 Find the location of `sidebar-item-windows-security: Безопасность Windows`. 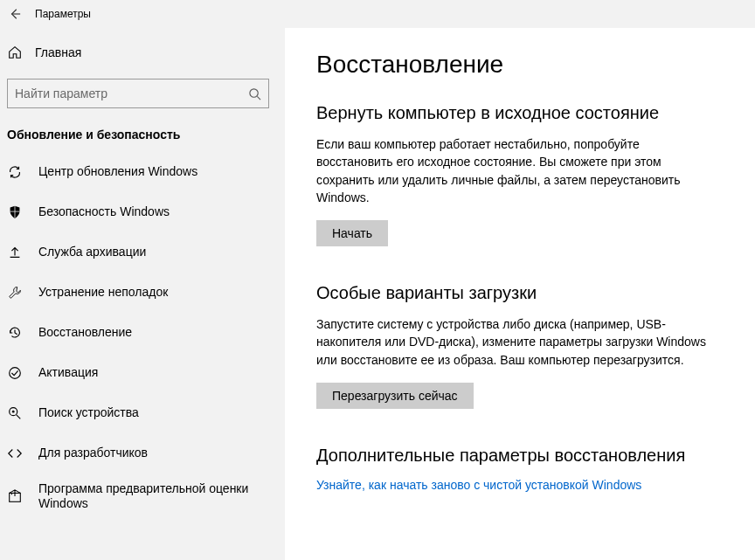

sidebar-item-windows-security: Безопасность Windows is located at coordinates (142, 212).